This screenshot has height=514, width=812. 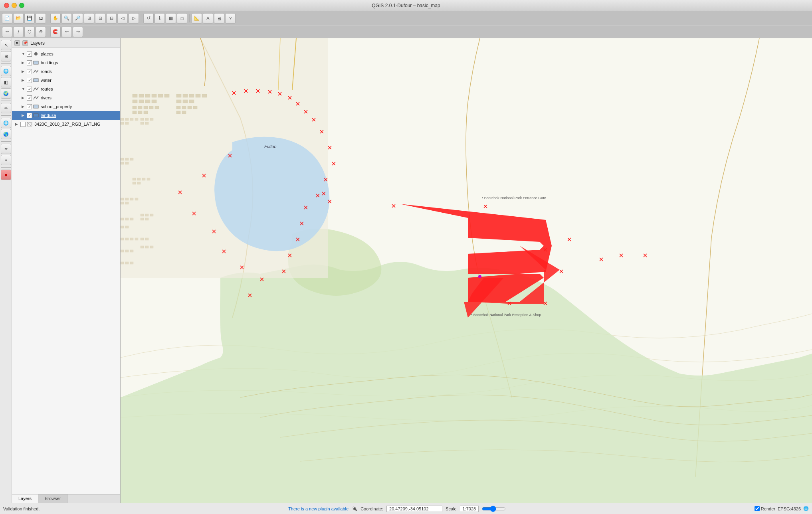 What do you see at coordinates (18, 32) in the screenshot?
I see `digitize-btn2: /` at bounding box center [18, 32].